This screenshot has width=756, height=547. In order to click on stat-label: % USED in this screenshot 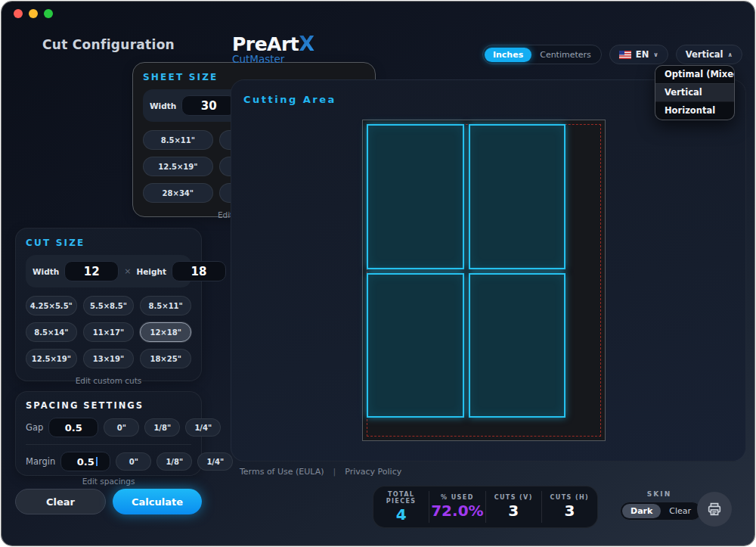, I will do `click(457, 498)`.